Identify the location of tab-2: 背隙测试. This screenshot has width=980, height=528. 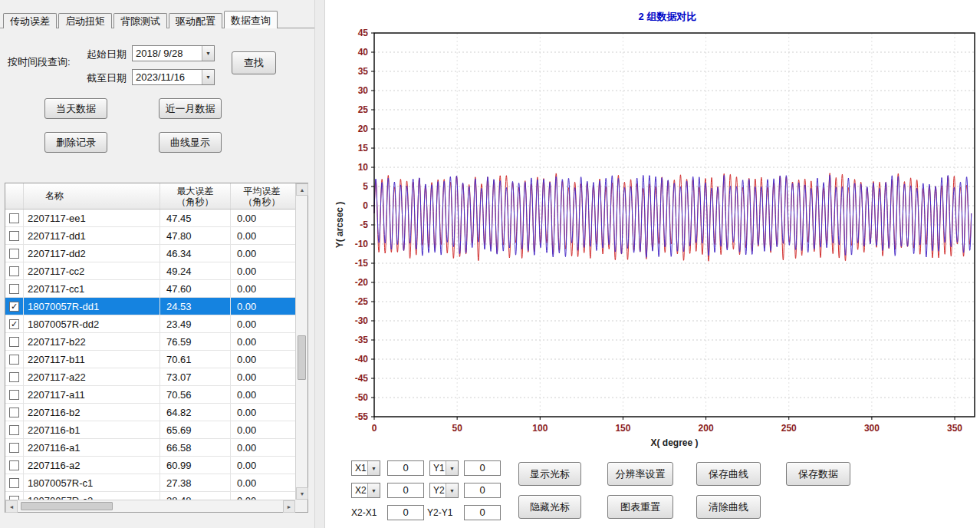
(140, 21).